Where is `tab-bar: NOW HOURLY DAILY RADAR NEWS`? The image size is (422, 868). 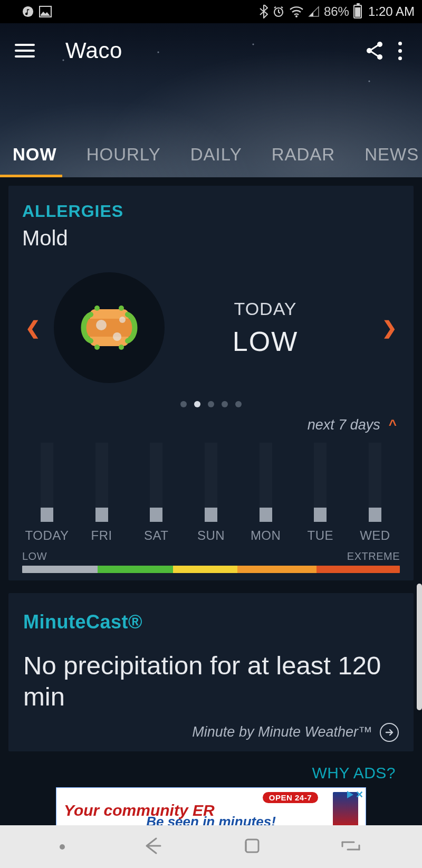 tab-bar: NOW HOURLY DAILY RADAR NEWS is located at coordinates (211, 156).